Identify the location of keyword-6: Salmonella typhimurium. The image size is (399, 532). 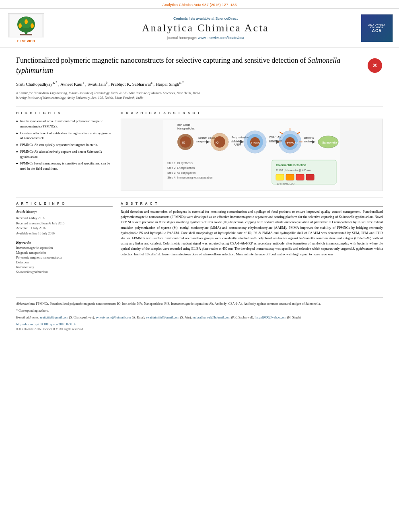
(64, 272).